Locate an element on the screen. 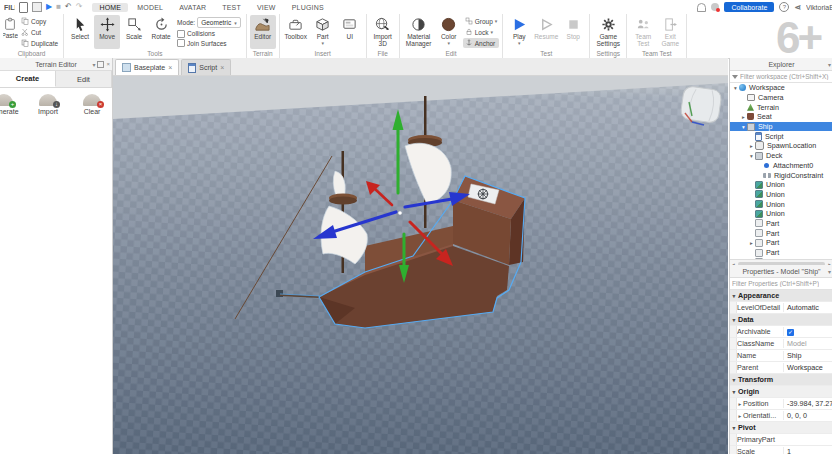  property-section-transform: ▾Transform is located at coordinates (781, 380).